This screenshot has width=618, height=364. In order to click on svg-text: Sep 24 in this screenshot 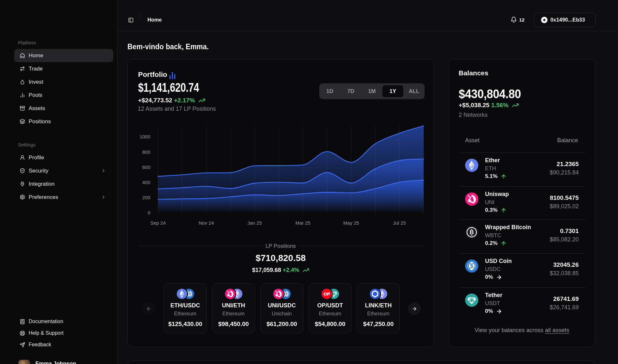, I will do `click(158, 223)`.